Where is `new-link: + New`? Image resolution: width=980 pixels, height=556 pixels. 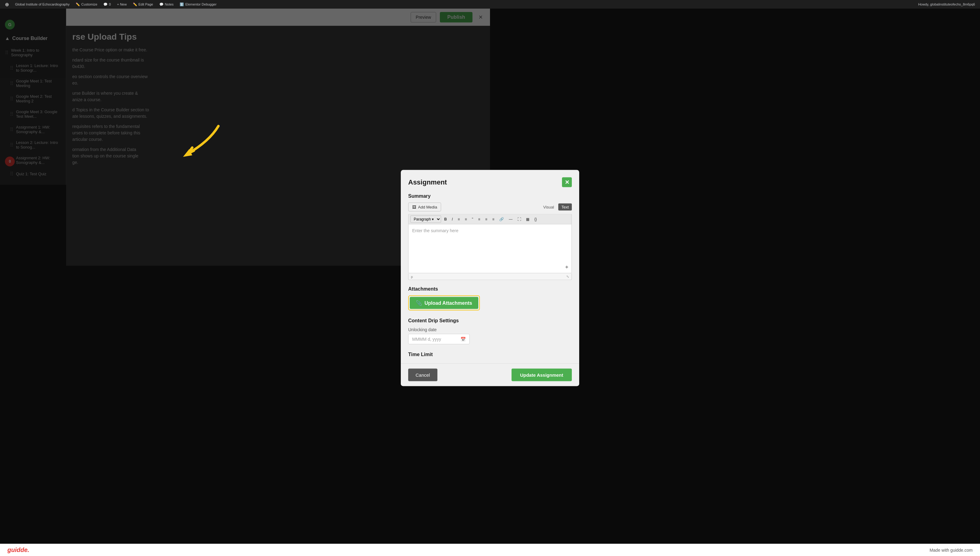
new-link: + New is located at coordinates (122, 5).